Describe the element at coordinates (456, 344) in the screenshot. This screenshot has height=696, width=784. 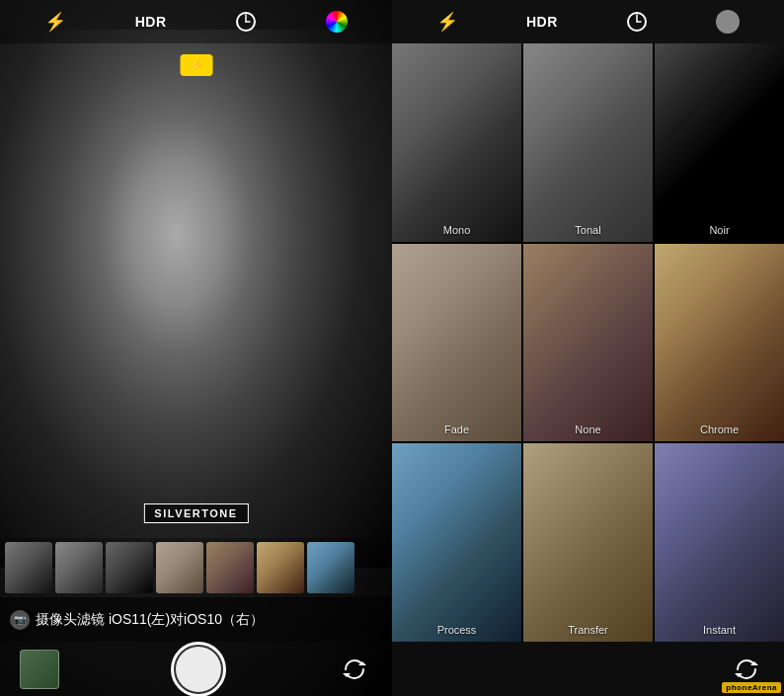
I see `filter-cell-fade: Fade` at that location.